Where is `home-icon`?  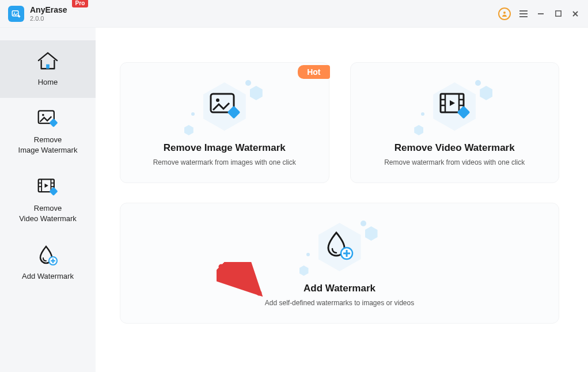 home-icon is located at coordinates (48, 61).